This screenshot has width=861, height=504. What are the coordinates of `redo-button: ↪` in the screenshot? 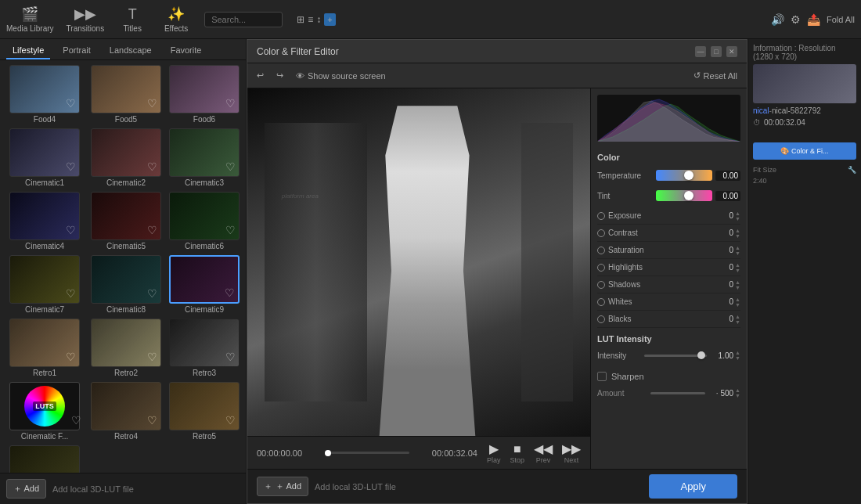 It's located at (280, 75).